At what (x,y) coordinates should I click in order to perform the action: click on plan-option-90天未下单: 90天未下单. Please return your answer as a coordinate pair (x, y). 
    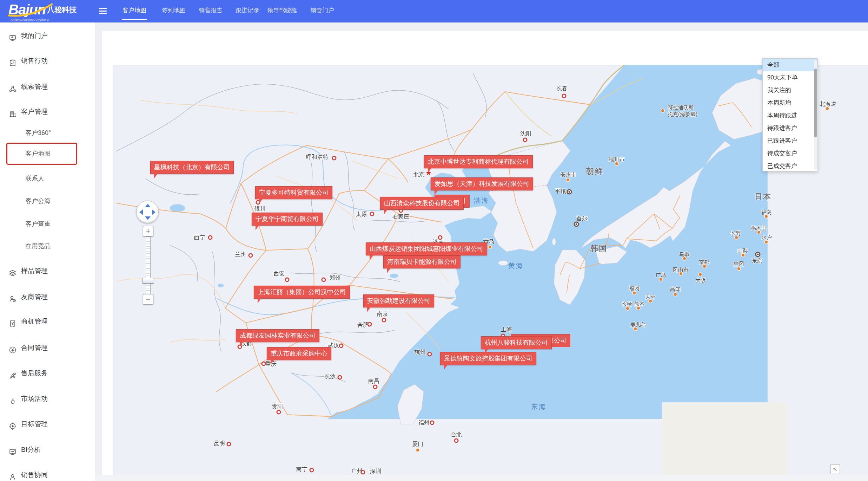
    Looking at the image, I should click on (790, 78).